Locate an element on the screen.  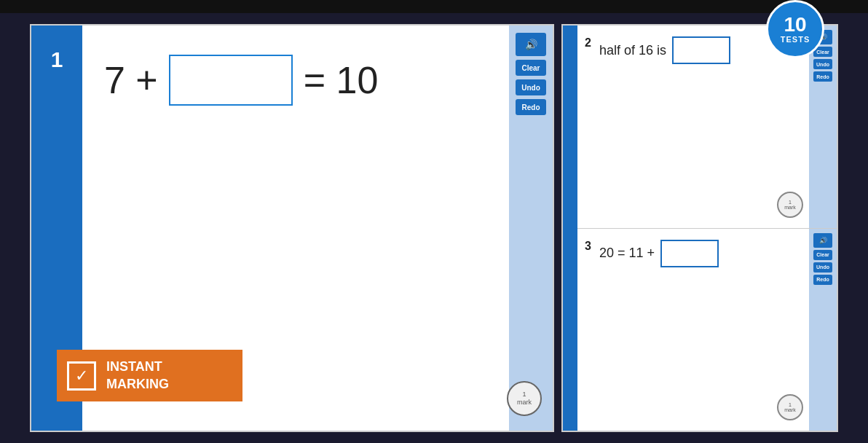
sound-button: 🔊 is located at coordinates (531, 44).